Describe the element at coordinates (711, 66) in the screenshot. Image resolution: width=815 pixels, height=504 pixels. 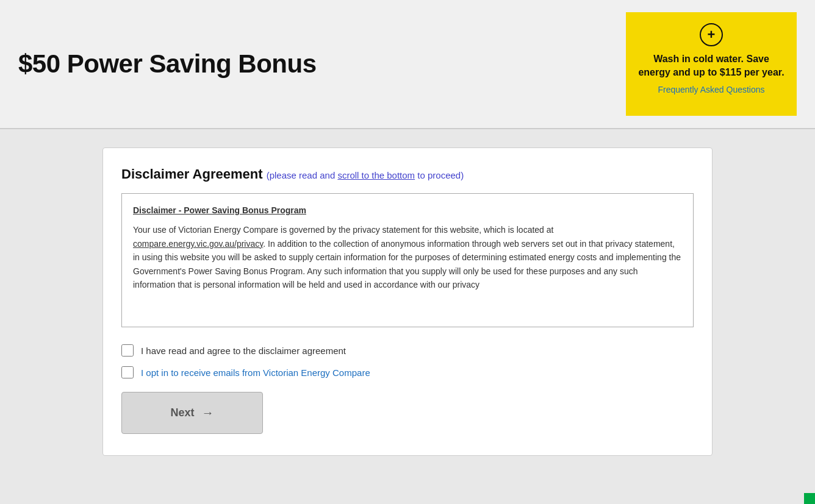
I see `tip-text: Wash in cold water. Save energy and up t…` at that location.